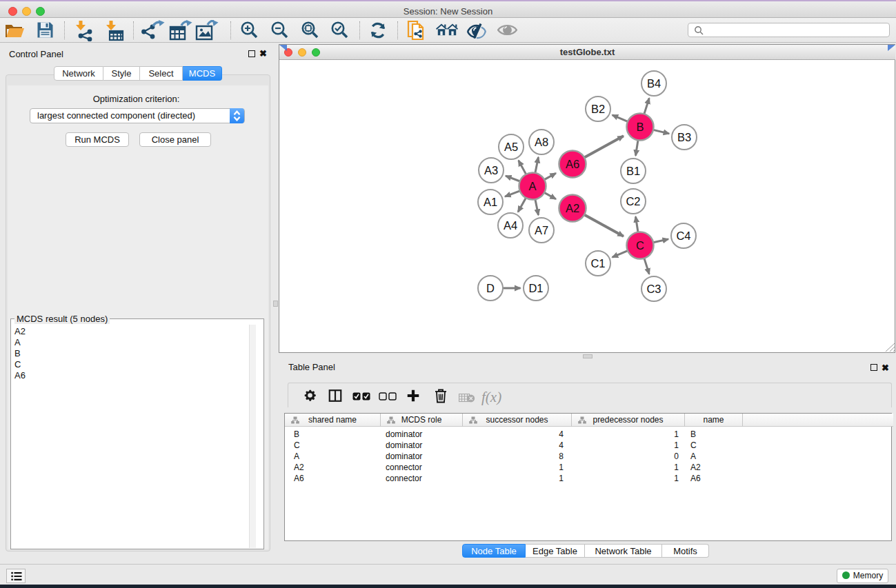 Image resolution: width=896 pixels, height=588 pixels. Describe the element at coordinates (573, 164) in the screenshot. I see `svg-text: A6` at that location.